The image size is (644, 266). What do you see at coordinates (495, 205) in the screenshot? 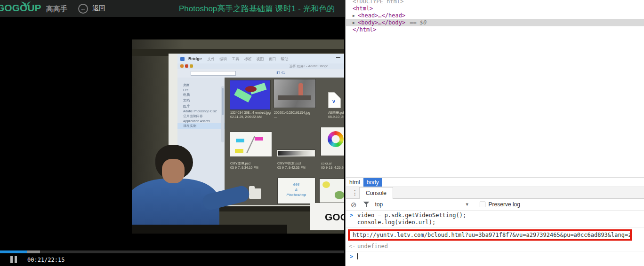
I see `console-toolbar: ⊘ top ▼ Preserve log` at bounding box center [495, 205].